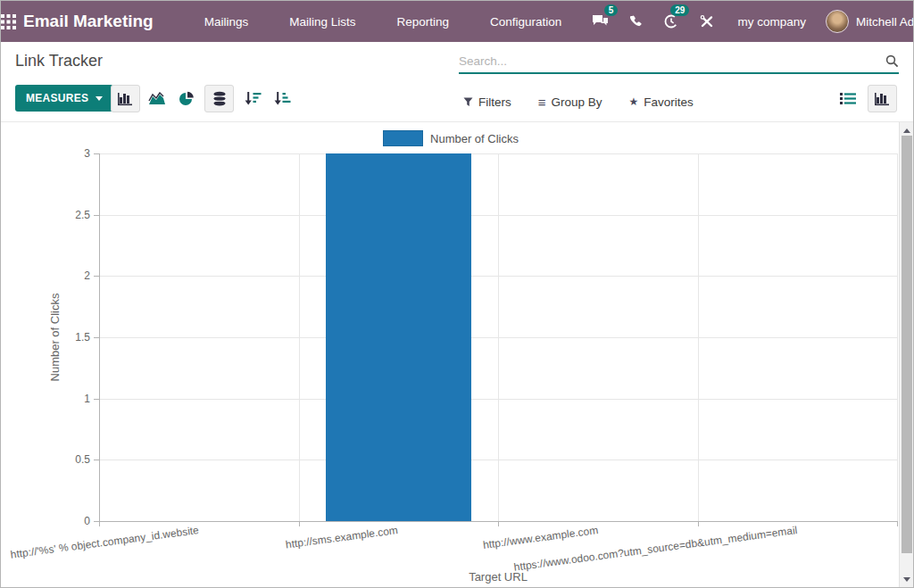 This screenshot has width=914, height=588. What do you see at coordinates (227, 21) in the screenshot?
I see `menu-mailings: Mailings` at bounding box center [227, 21].